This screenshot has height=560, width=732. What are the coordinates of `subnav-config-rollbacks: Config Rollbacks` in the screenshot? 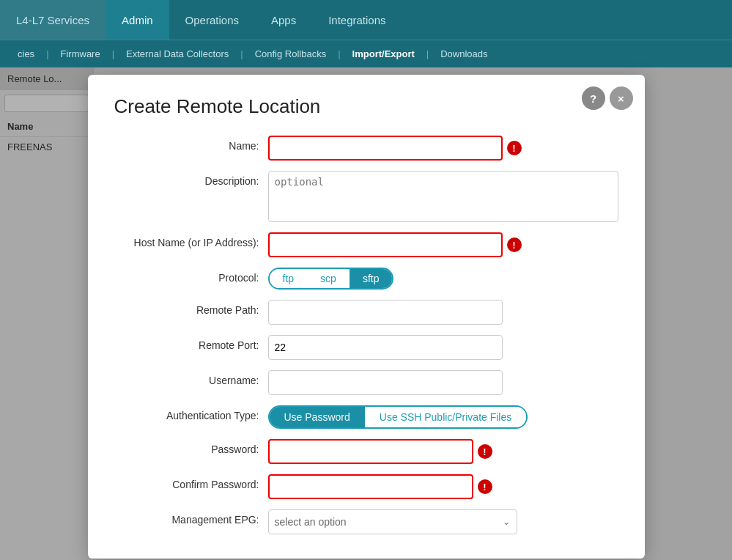 It's located at (291, 54).